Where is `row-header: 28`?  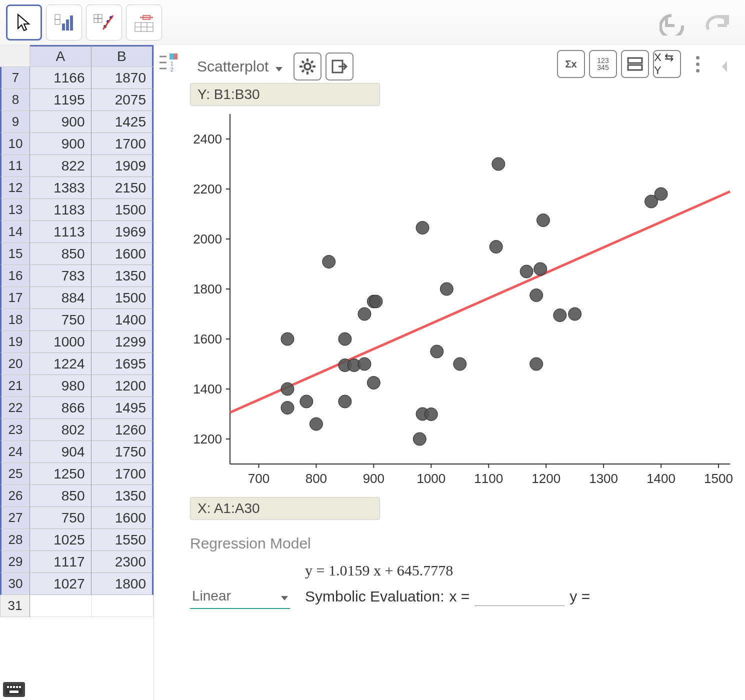
row-header: 28 is located at coordinates (15, 540).